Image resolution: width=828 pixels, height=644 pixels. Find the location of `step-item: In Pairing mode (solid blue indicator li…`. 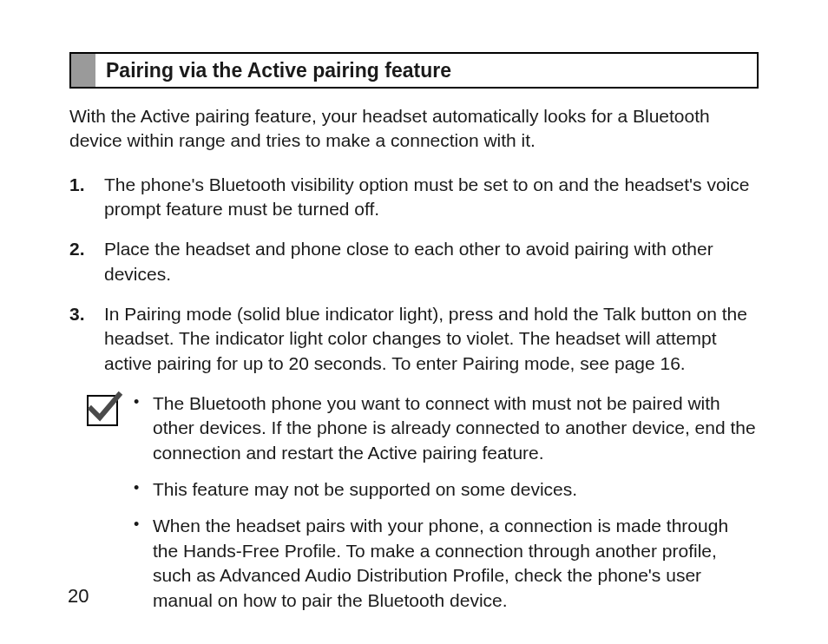

step-item: In Pairing mode (solid blue indicator li… is located at coordinates (414, 338).